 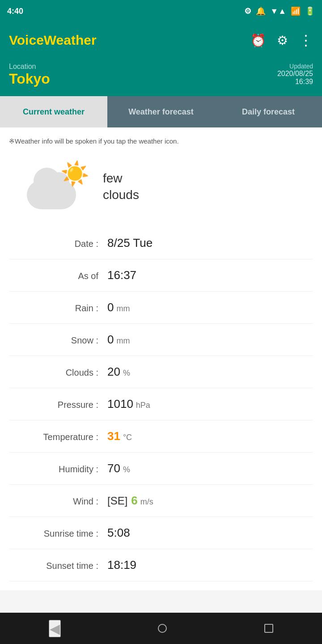 I want to click on date-row: Date : 8/25 Tue, so click(x=161, y=243).